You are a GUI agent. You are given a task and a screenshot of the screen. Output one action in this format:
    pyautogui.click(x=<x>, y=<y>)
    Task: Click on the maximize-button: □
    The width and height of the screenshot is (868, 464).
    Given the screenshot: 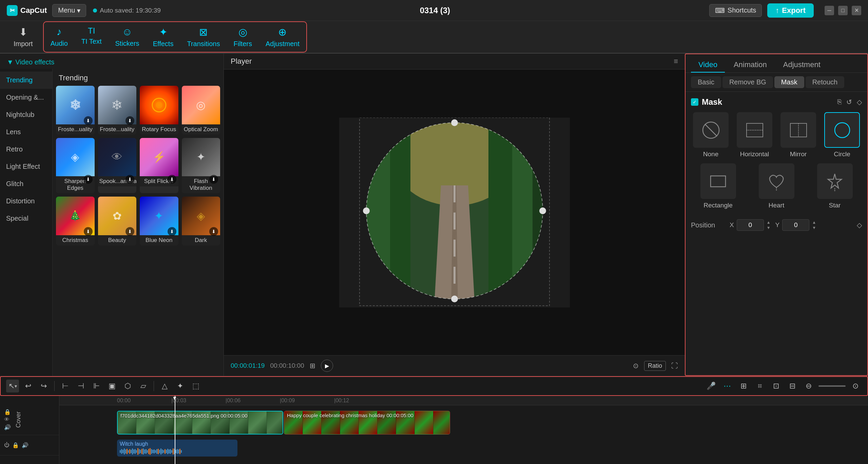 What is the action you would take?
    pyautogui.click(x=843, y=11)
    